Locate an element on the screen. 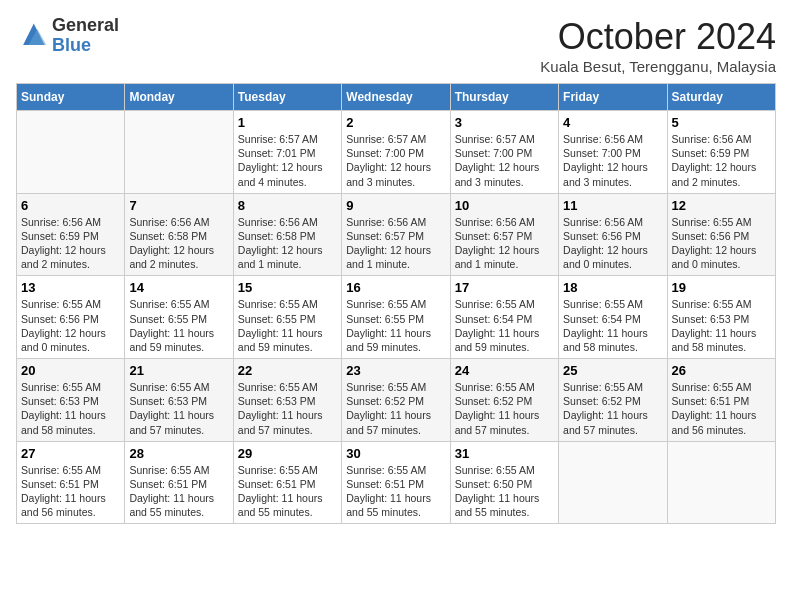 The width and height of the screenshot is (792, 612). page-header: General Blue October 2024 Kuala Besut, T… is located at coordinates (396, 46).